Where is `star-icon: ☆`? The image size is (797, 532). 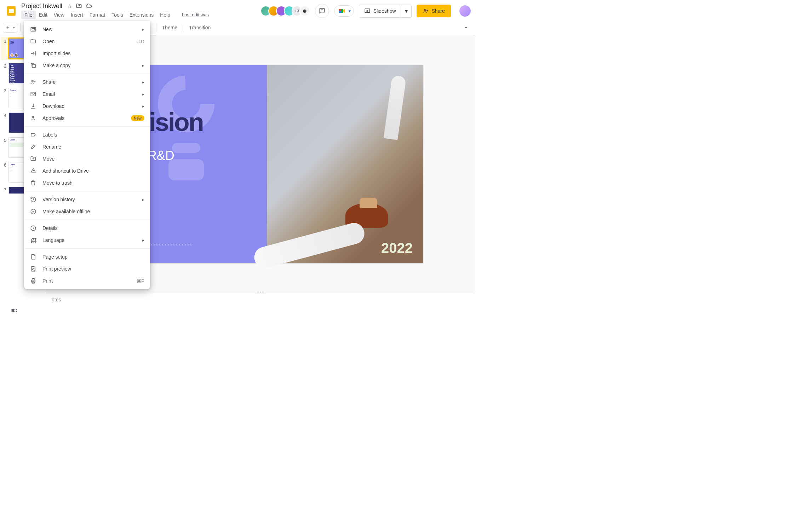 star-icon: ☆ is located at coordinates (70, 6).